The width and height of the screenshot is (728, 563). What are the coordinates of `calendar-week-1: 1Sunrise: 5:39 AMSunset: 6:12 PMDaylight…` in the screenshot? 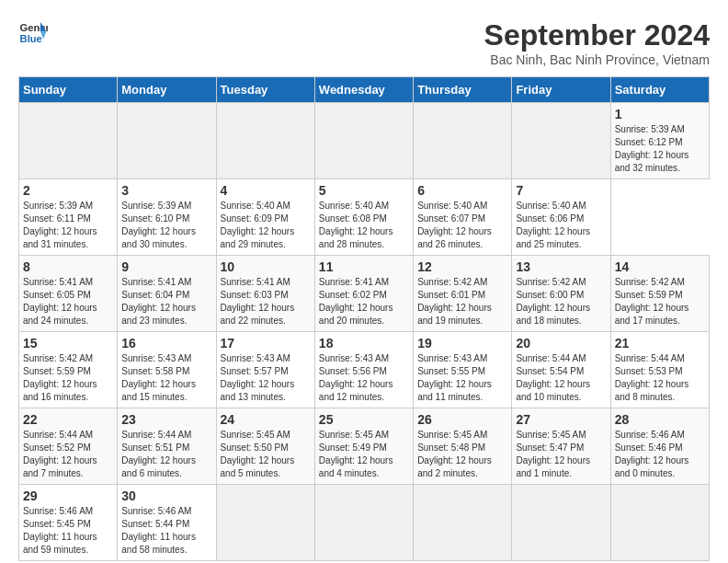 It's located at (364, 142).